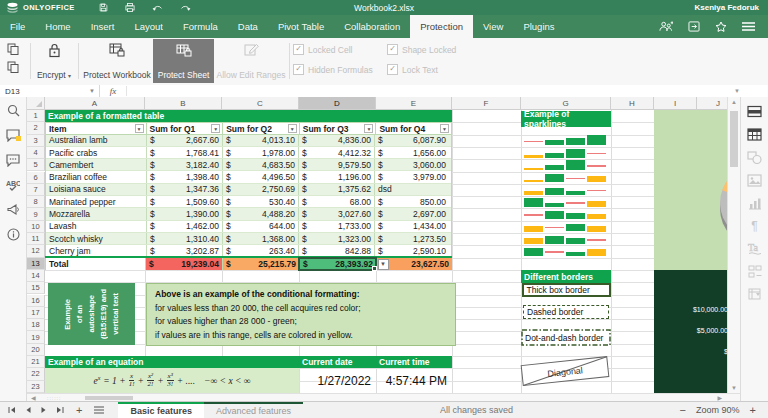  Describe the element at coordinates (260, 176) in the screenshot. I see `value-cell: $4,496.50` at that location.